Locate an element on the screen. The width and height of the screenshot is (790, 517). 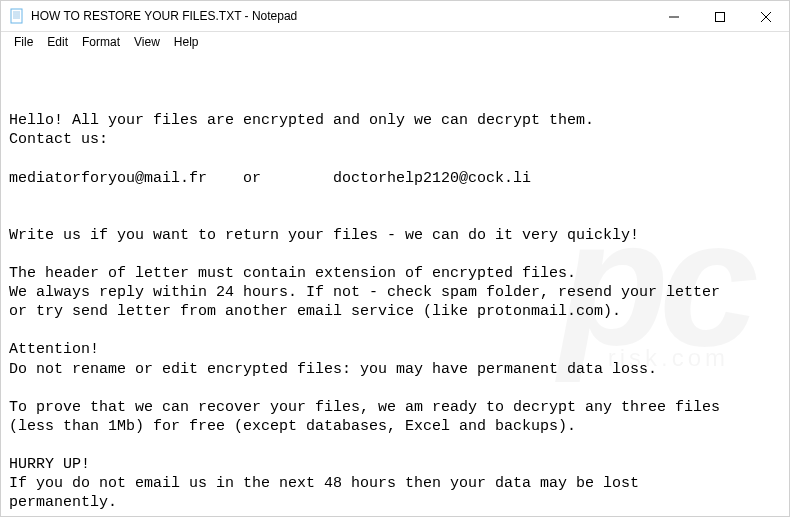
maximize-button is located at coordinates (720, 16).